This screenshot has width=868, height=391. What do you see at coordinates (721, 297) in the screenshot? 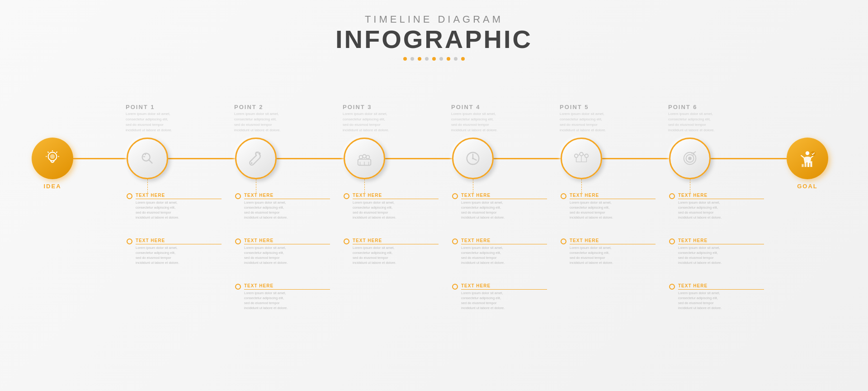
I see `ti-content-6-3: TEXT HERE Lorem ipsum dolor sit amet,con…` at bounding box center [721, 297].